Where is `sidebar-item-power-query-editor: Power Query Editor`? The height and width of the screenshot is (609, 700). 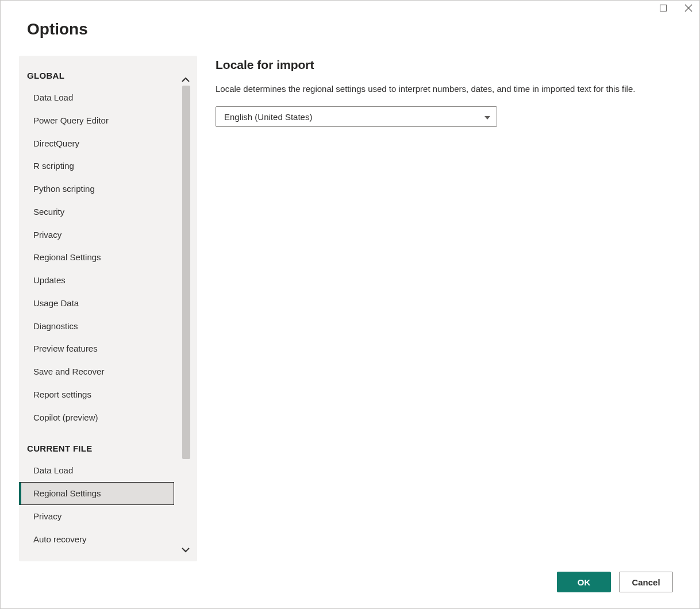
sidebar-item-power-query-editor: Power Query Editor is located at coordinates (97, 121).